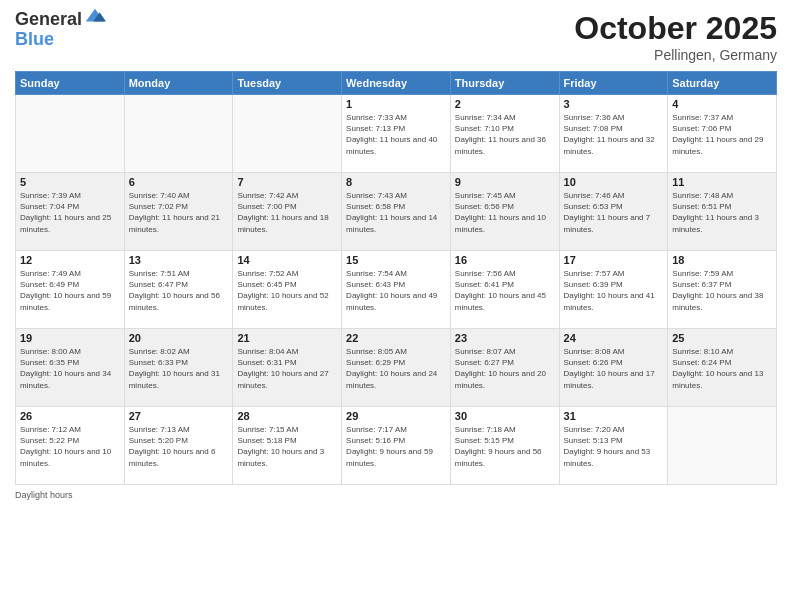  Describe the element at coordinates (614, 134) in the screenshot. I see `day-info: Sunrise: 7:36 AM Sunset: 7:08 PM Dayligh…` at that location.